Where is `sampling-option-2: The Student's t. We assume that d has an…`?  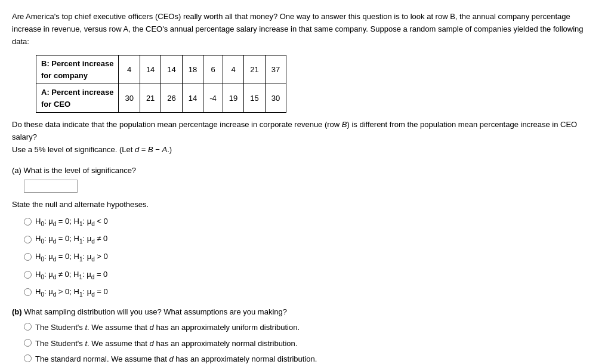 sampling-option-2: The Student's t. We assume that d has an… is located at coordinates (311, 344).